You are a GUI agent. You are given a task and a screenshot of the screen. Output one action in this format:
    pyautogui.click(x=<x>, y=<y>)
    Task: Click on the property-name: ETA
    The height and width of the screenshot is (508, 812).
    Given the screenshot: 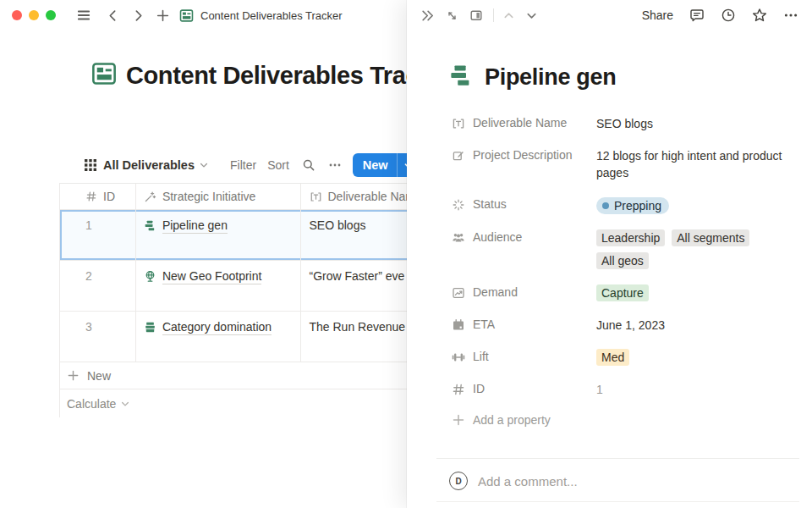 What is the action you would take?
    pyautogui.click(x=484, y=324)
    